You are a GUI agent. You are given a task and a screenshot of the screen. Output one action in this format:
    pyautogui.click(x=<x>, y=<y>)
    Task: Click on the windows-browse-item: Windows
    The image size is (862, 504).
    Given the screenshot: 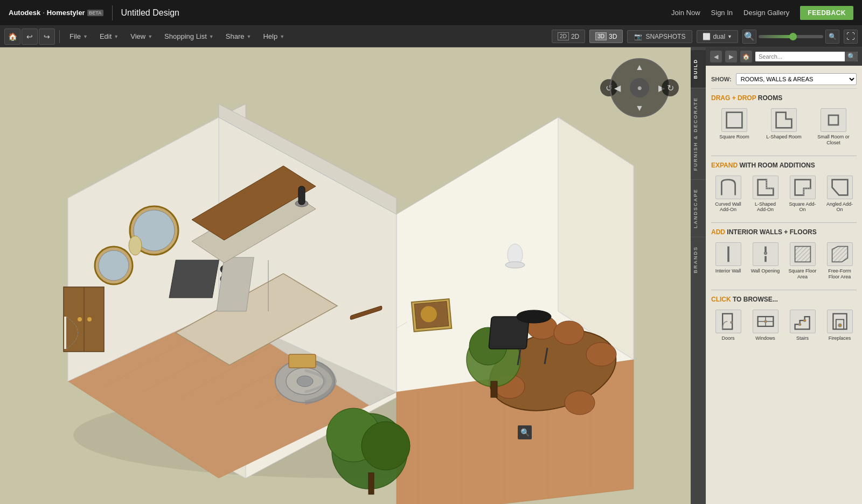 What is the action you would take?
    pyautogui.click(x=765, y=325)
    